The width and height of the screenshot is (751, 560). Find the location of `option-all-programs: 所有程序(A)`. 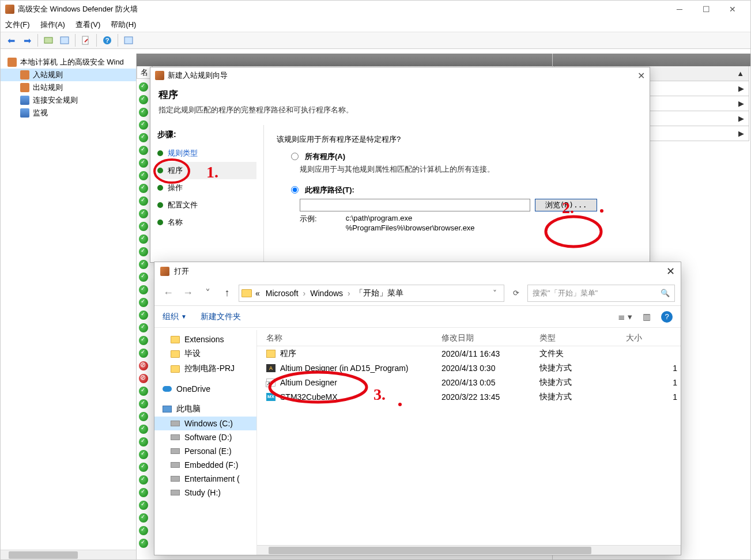

option-all-programs: 所有程序(A) is located at coordinates (462, 157).